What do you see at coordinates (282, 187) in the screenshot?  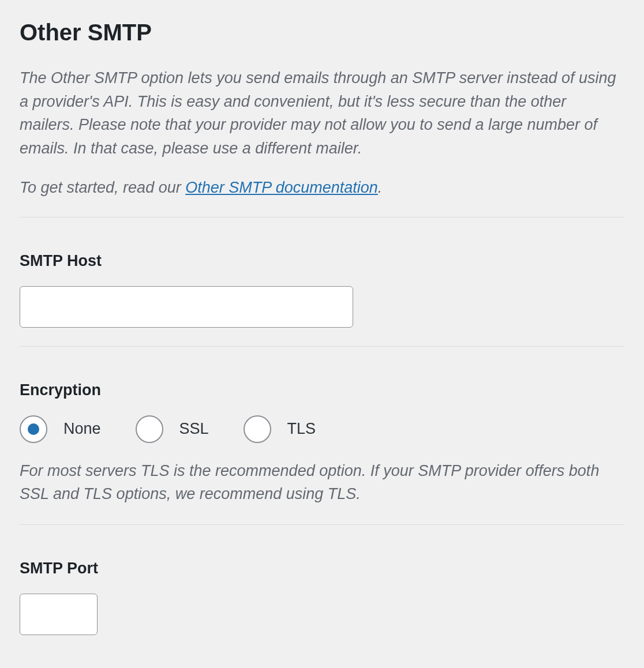 I see `docs-link: Other SMTP documentation` at bounding box center [282, 187].